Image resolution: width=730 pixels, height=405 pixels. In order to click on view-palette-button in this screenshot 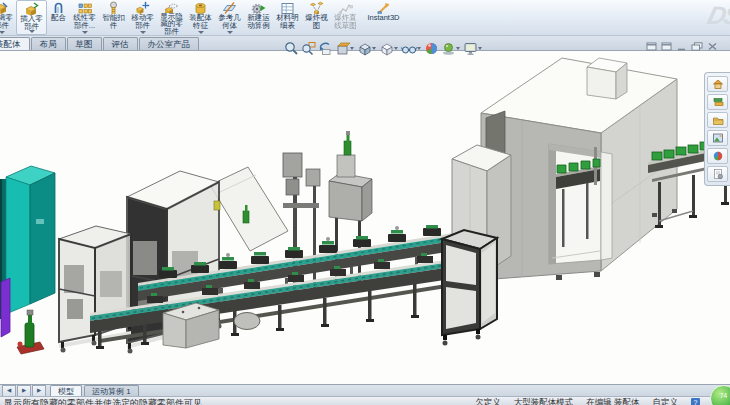, I will do `click(718, 138)`.